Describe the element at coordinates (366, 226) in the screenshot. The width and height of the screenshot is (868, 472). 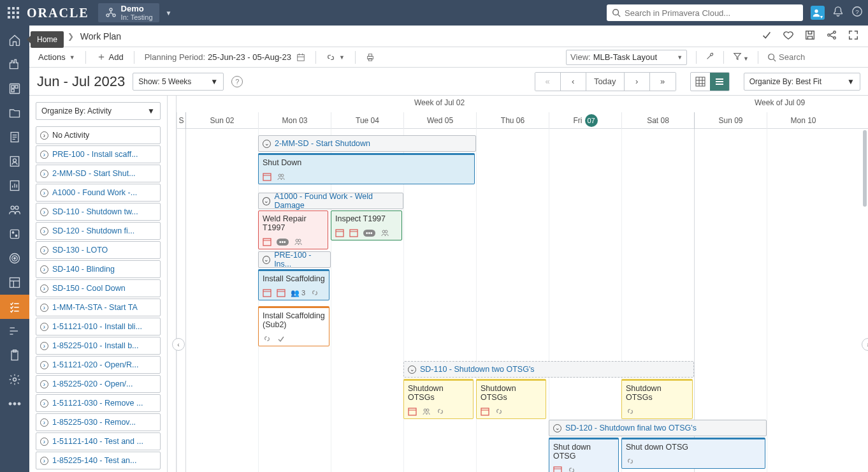
I see `task-card: Inspect T1997•••` at that location.